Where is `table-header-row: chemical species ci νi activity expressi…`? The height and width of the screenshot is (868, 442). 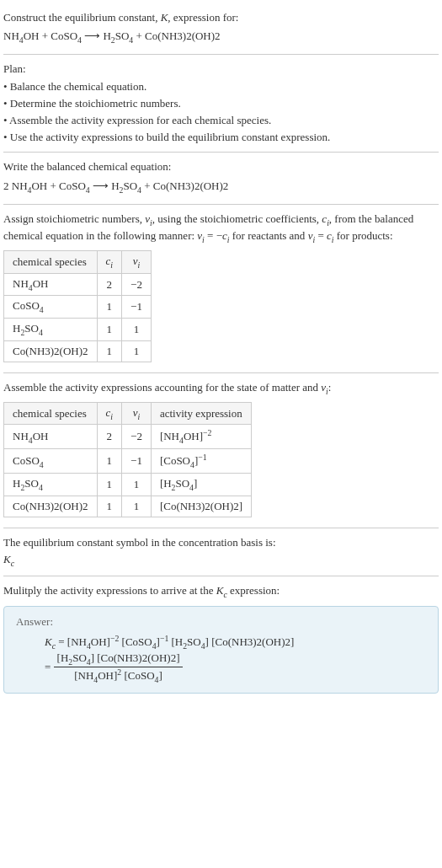
table-header-row: chemical species ci νi activity expressi… is located at coordinates (128, 413).